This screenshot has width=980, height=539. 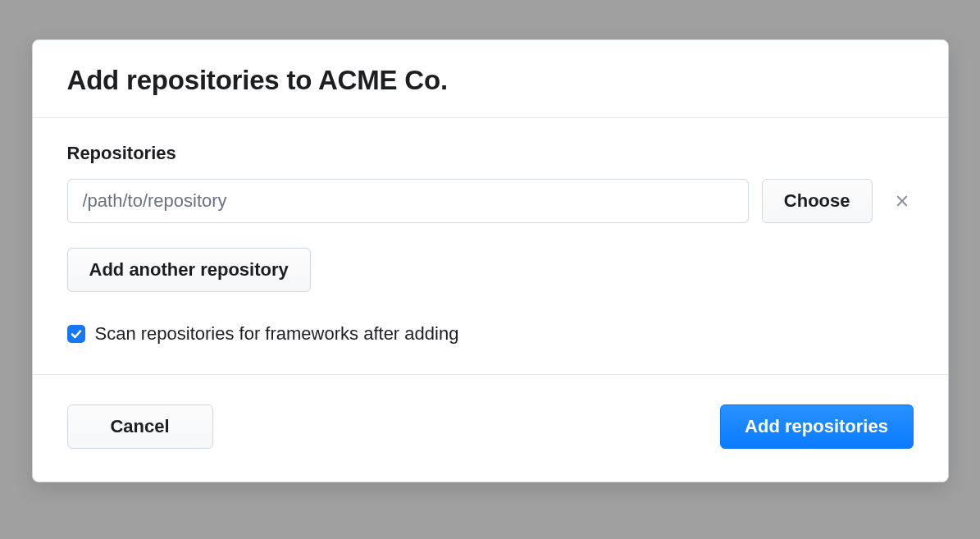 What do you see at coordinates (490, 80) in the screenshot?
I see `dialog-title: Add repositories to ACME Co.` at bounding box center [490, 80].